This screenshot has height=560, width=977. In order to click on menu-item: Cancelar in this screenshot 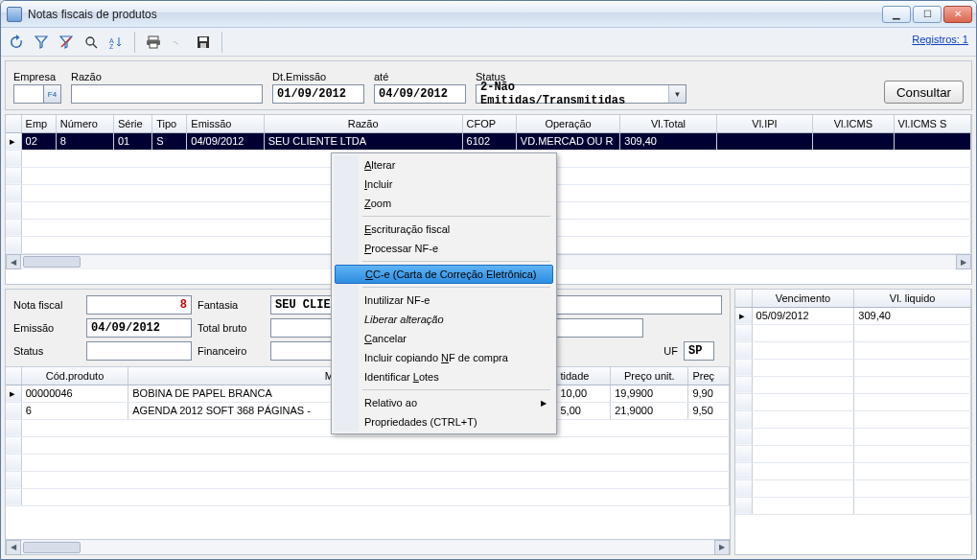, I will do `click(444, 338)`.